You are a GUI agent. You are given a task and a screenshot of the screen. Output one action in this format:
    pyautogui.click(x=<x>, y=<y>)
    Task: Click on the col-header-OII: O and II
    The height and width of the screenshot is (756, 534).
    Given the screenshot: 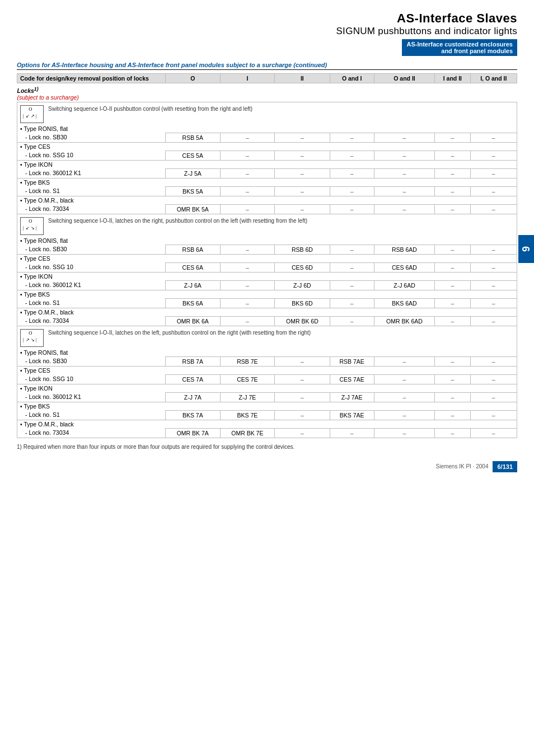 What is the action you would take?
    pyautogui.click(x=404, y=78)
    